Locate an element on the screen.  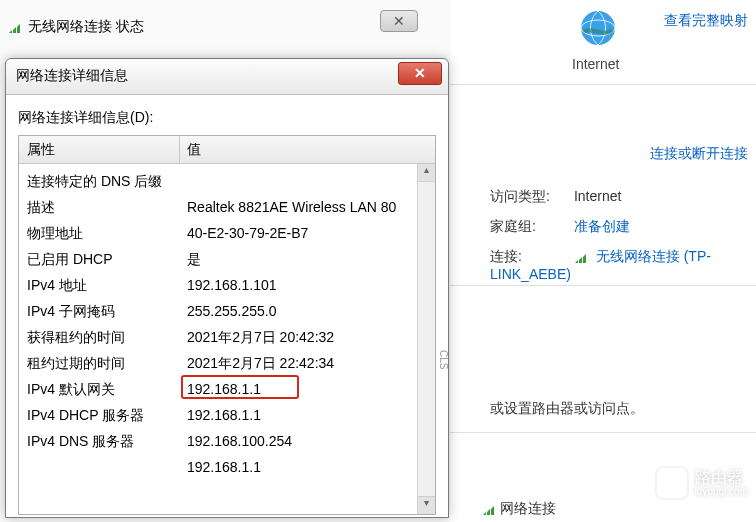
watermark-sub: luyouqi.com is located at coordinates (722, 492).